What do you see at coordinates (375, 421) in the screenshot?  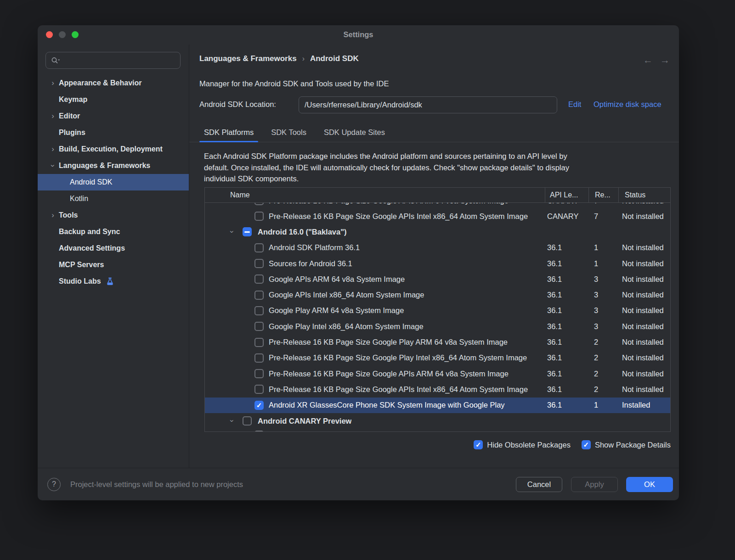 I see `cell-name: ›Android CANARY Preview` at bounding box center [375, 421].